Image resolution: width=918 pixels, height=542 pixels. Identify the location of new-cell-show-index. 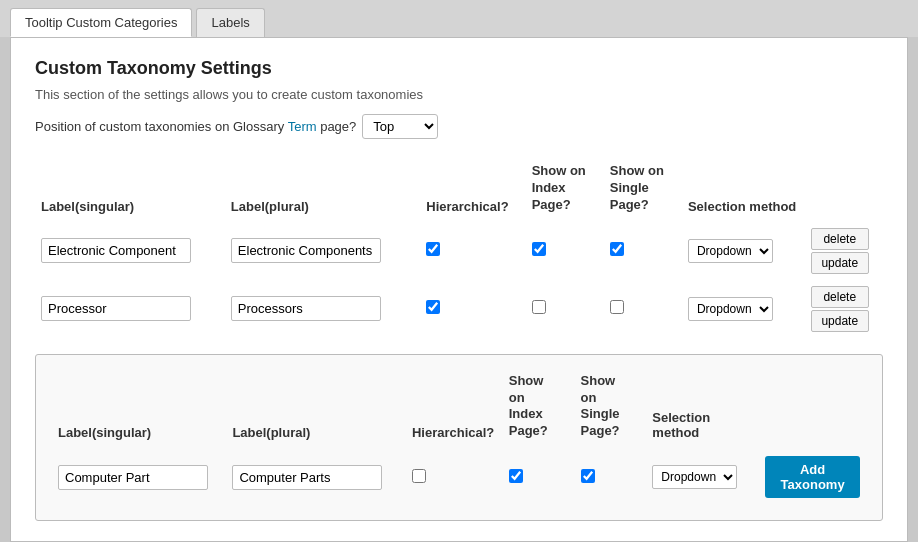
(539, 477).